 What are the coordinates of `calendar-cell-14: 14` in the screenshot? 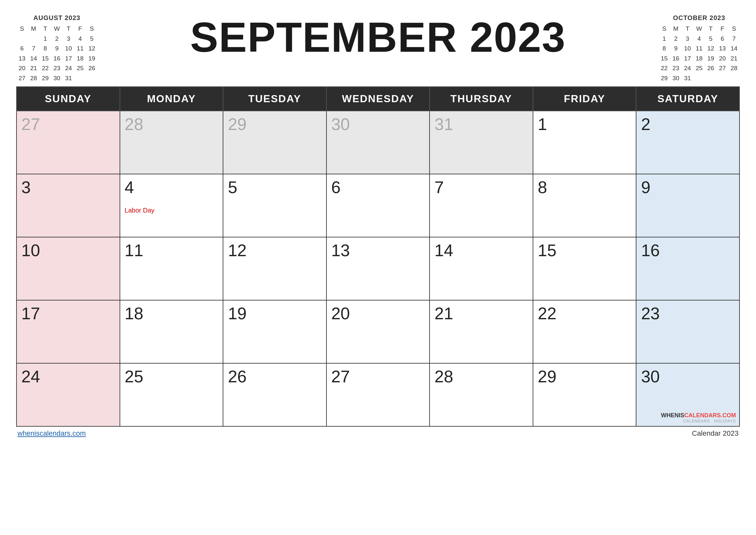 It's located at (481, 269).